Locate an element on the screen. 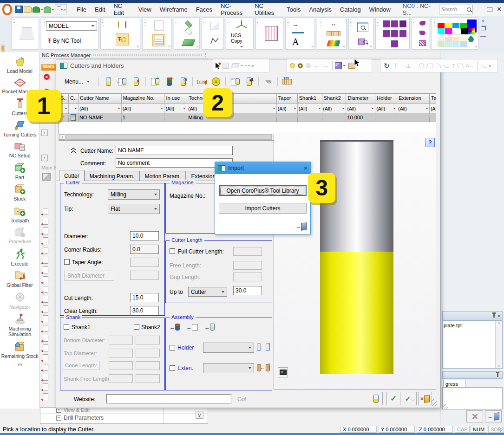 The width and height of the screenshot is (504, 435). find-cube-icon is located at coordinates (363, 42).